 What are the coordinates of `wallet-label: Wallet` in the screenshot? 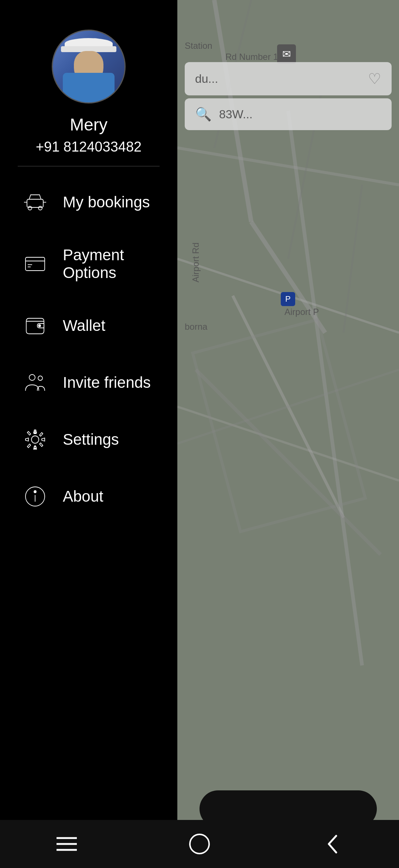 It's located at (84, 326).